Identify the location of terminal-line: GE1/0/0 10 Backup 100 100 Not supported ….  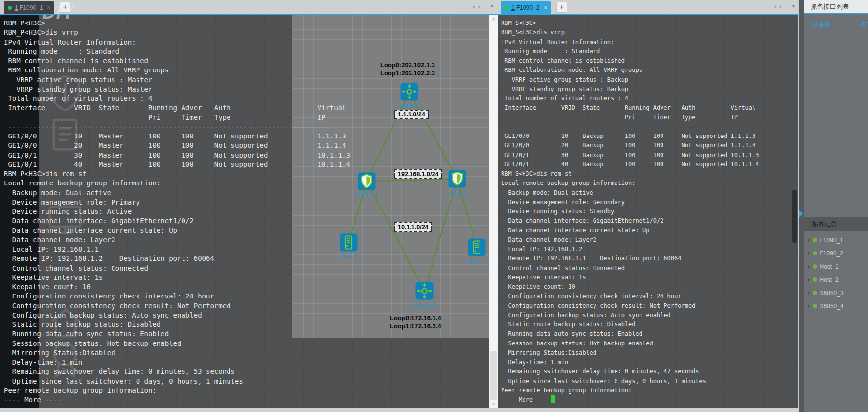
(649, 136).